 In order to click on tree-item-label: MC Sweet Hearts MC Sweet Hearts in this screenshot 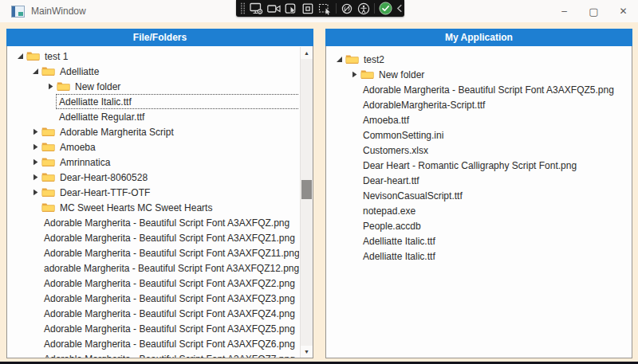, I will do `click(136, 208)`.